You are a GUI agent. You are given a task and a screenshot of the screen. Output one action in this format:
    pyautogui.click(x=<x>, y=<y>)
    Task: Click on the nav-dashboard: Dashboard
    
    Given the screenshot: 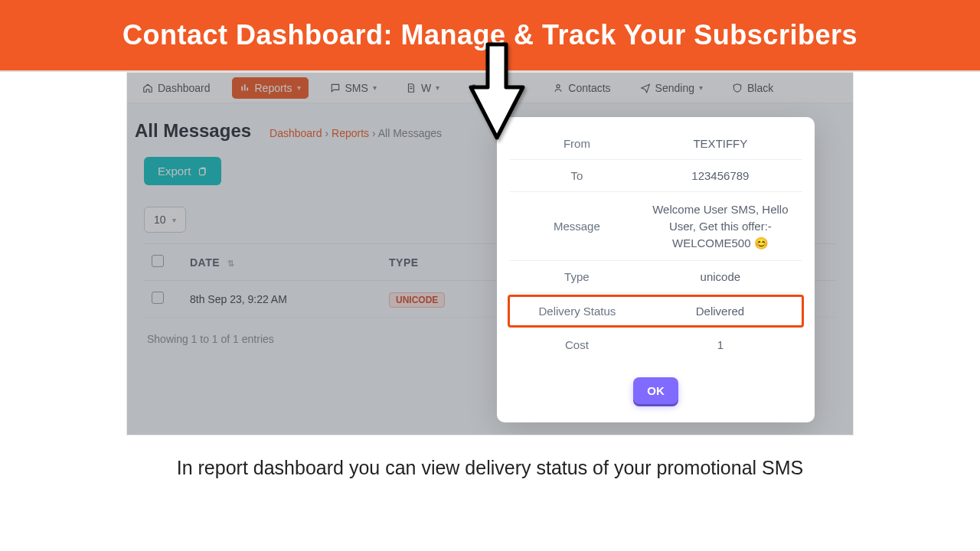 What is the action you would take?
    pyautogui.click(x=176, y=88)
    